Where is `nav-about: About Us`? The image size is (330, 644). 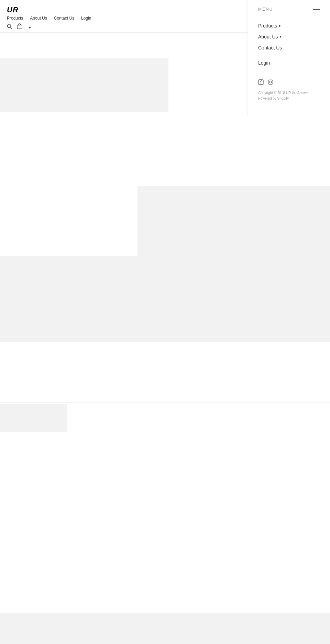 nav-about: About Us is located at coordinates (38, 18).